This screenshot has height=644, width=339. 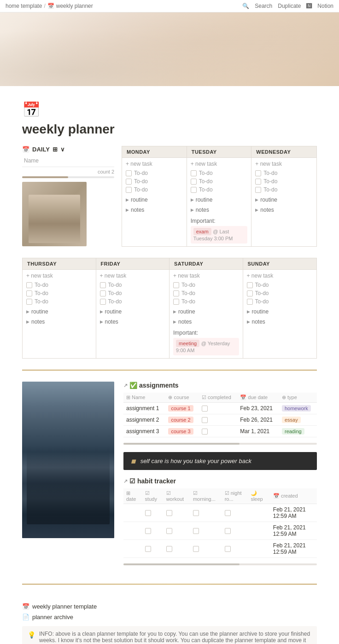 I want to click on tuesday-new-task: + new task, so click(x=219, y=164).